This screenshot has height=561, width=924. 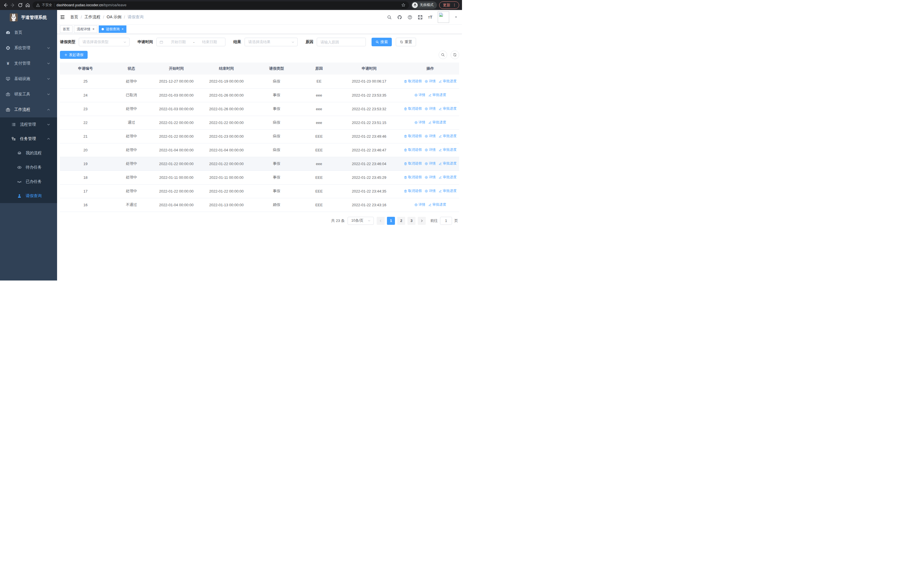 What do you see at coordinates (66, 29) in the screenshot?
I see `tab-home: 首页` at bounding box center [66, 29].